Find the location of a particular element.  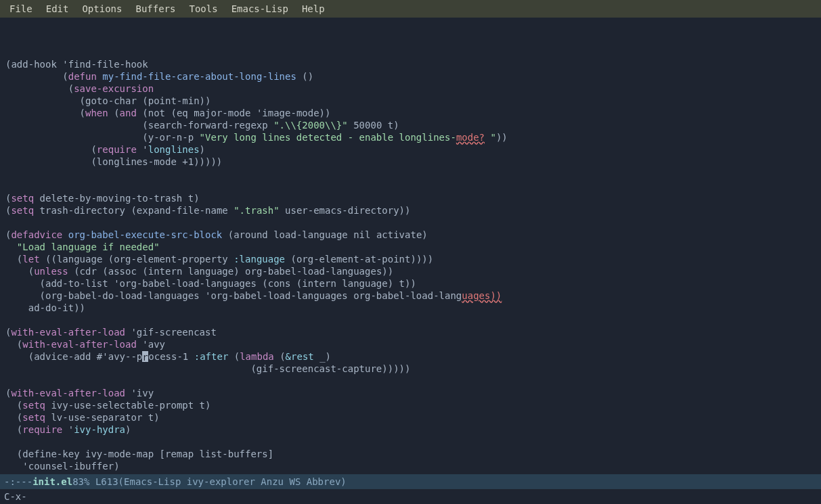

menu-help: Help is located at coordinates (313, 9).